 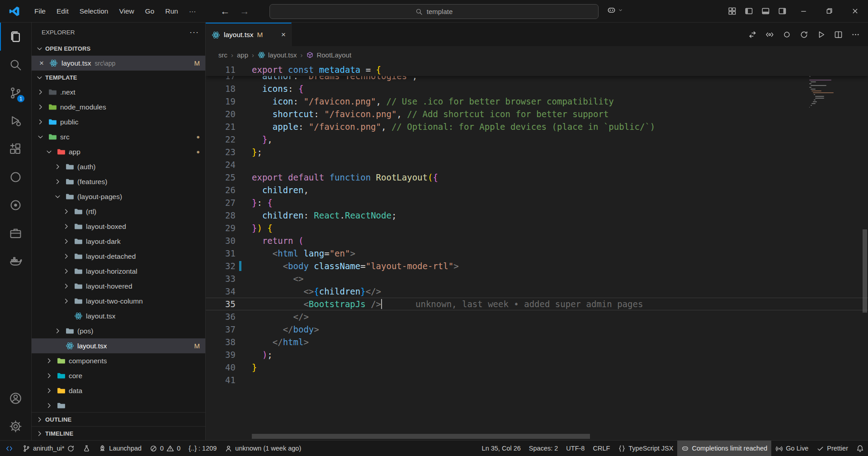 I want to click on close-button, so click(x=855, y=11).